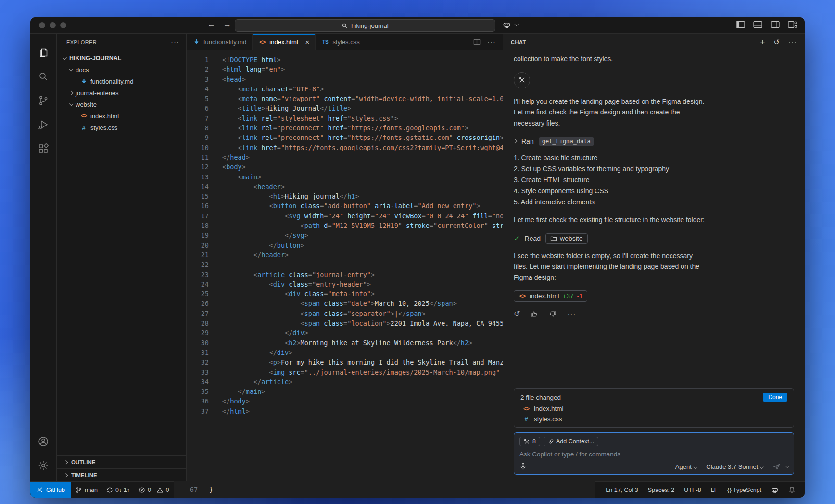 Image resolution: width=835 pixels, height=504 pixels. I want to click on changed-file-row: <> index.html, so click(654, 409).